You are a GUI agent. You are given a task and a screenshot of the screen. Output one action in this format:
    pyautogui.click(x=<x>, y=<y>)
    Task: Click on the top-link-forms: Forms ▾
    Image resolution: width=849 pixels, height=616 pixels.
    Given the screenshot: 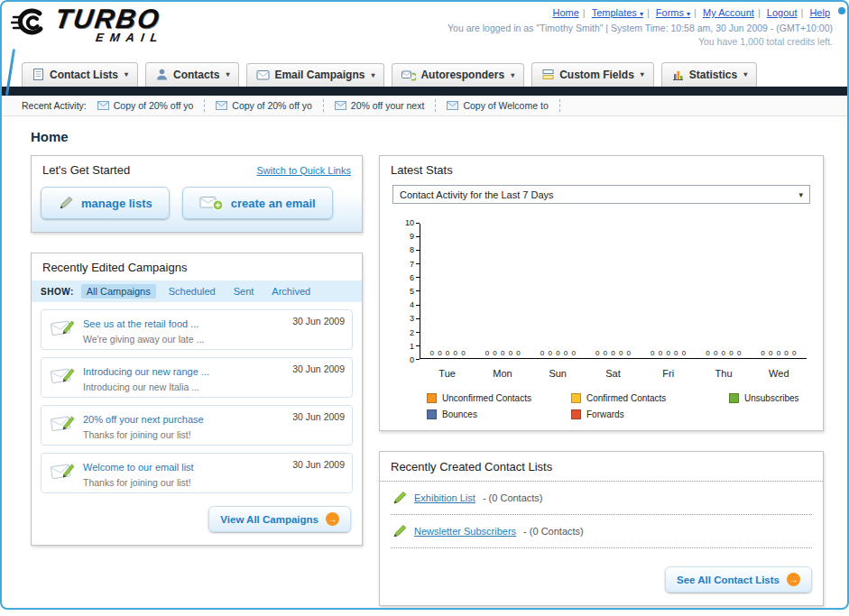 What is the action you would take?
    pyautogui.click(x=673, y=13)
    